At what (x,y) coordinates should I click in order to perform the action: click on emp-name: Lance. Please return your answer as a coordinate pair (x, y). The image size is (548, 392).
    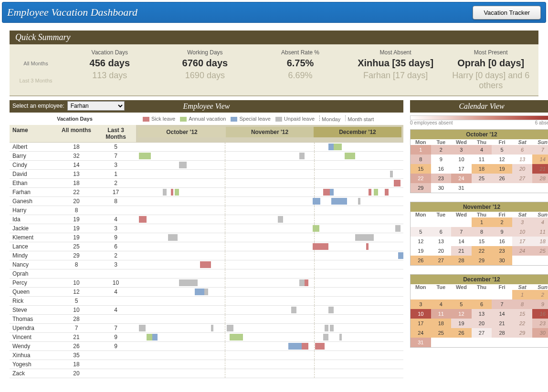
    Looking at the image, I should click on (33, 247).